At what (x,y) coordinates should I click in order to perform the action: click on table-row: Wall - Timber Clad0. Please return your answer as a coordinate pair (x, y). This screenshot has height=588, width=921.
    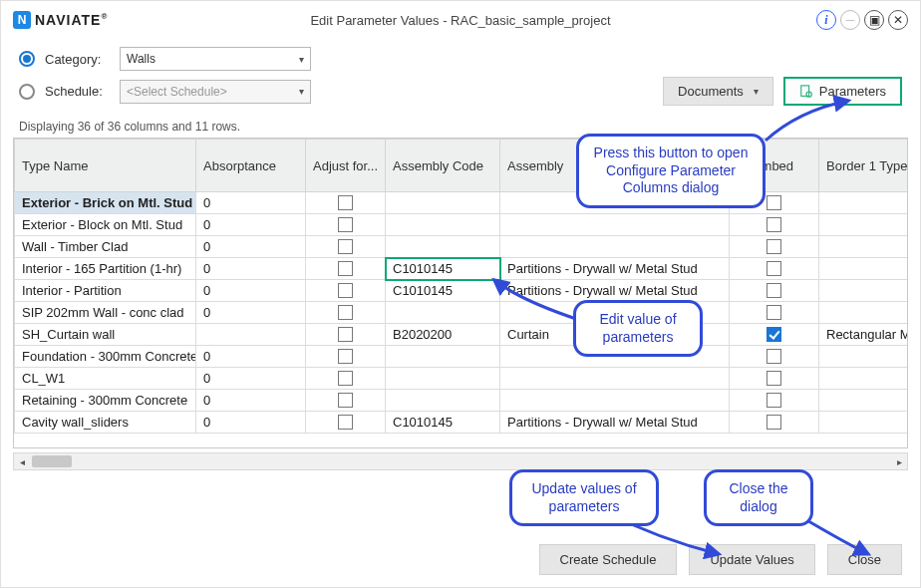
    Looking at the image, I should click on (462, 247).